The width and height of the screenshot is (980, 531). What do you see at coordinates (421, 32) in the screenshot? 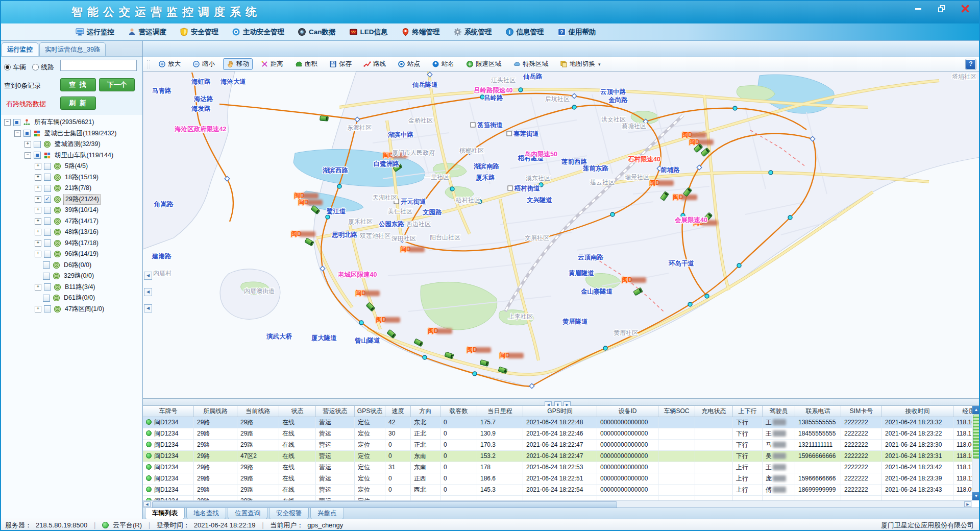
I see `menu-item-pin: 终端管理` at bounding box center [421, 32].